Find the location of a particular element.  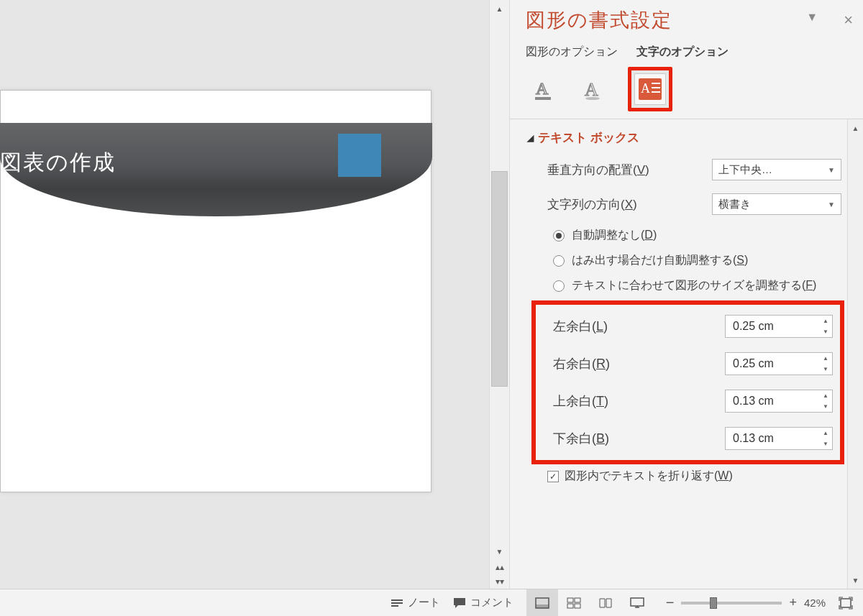

normal-view-button is located at coordinates (542, 603).